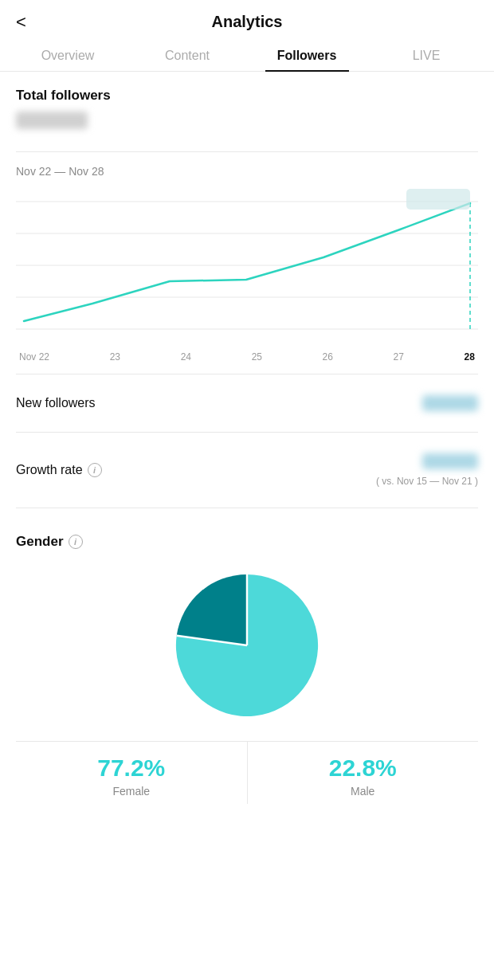 The height and width of the screenshot is (980, 494). Describe the element at coordinates (328, 357) in the screenshot. I see `x-label-26: 26` at that location.